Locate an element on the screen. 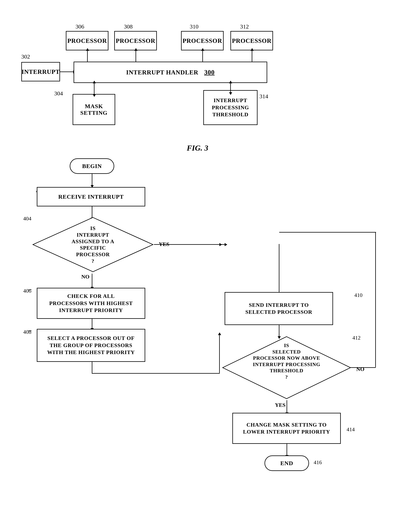 This screenshot has height=532, width=395. diamond2-container: ISSELECTEDPROCESSOR NOW ABOVEINTERRUPT P… is located at coordinates (286, 368).